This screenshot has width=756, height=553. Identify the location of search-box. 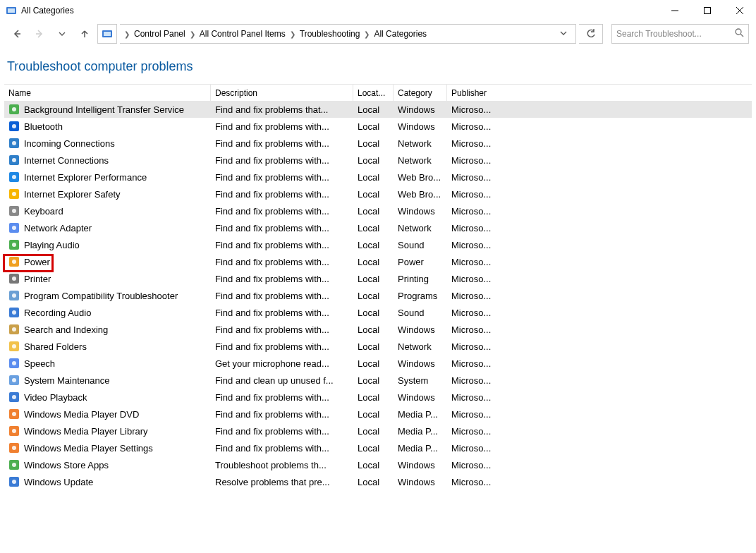
(680, 34).